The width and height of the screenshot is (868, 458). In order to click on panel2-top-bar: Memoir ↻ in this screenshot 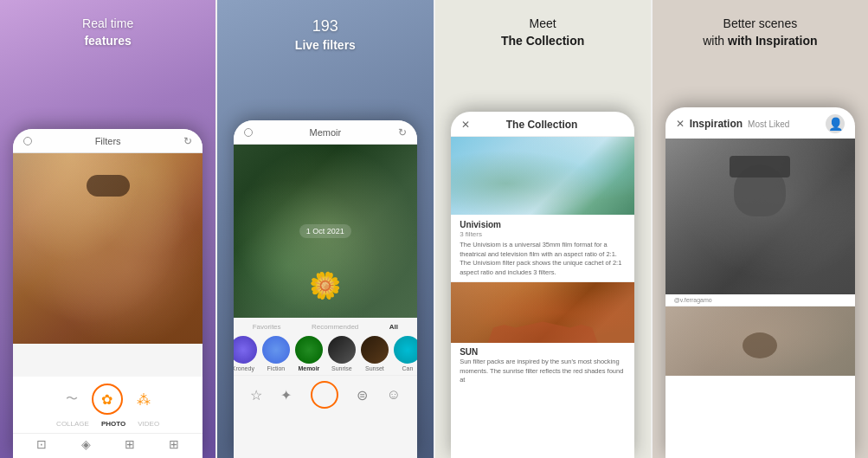, I will do `click(325, 132)`.